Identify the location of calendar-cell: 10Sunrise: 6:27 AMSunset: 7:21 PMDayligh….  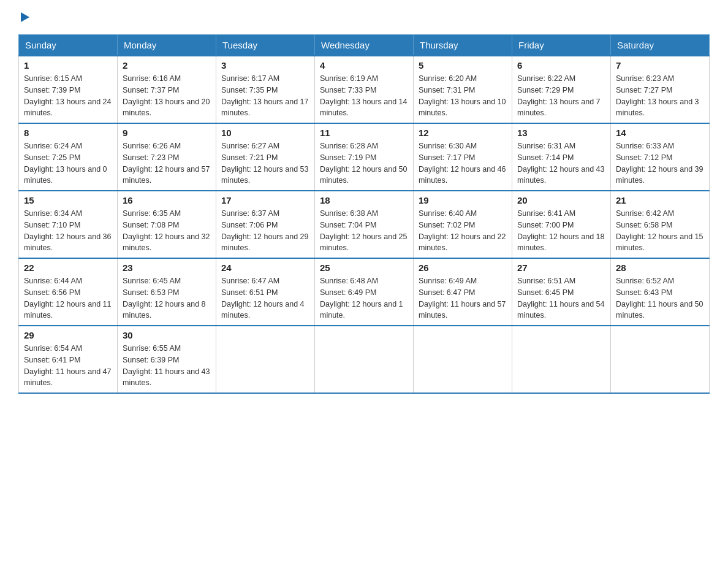
(266, 157).